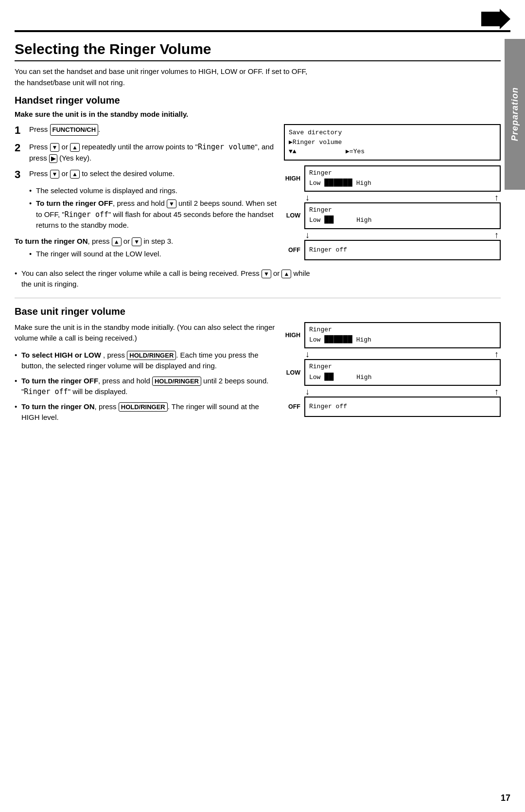  I want to click on lcd-line-3: ▼▲ ▶=Yes, so click(392, 152).